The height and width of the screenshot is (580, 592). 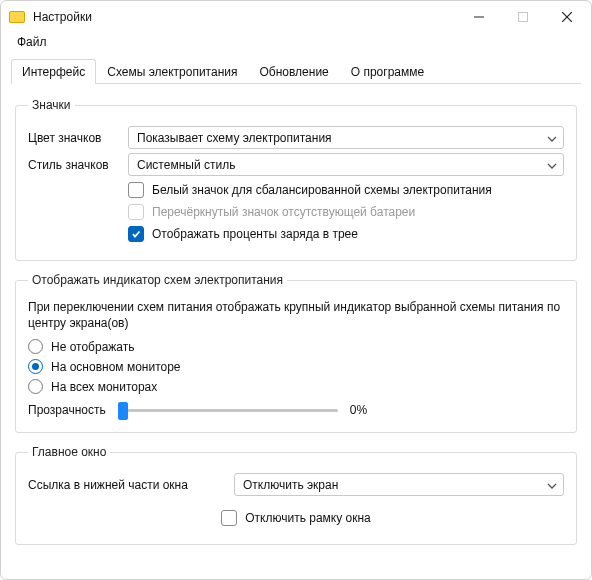 I want to click on tabs: Интерфейс Схемы электропитания Обновлени…, so click(x=296, y=70).